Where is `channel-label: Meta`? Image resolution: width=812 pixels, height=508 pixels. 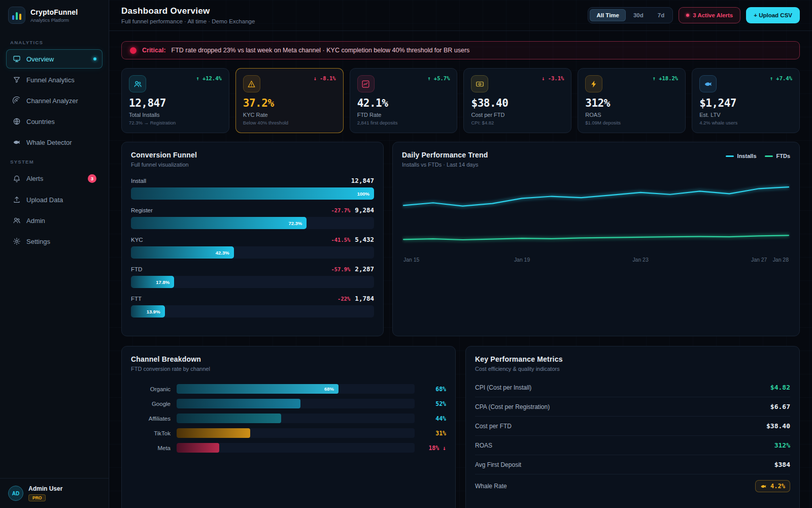
channel-label: Meta is located at coordinates (151, 448).